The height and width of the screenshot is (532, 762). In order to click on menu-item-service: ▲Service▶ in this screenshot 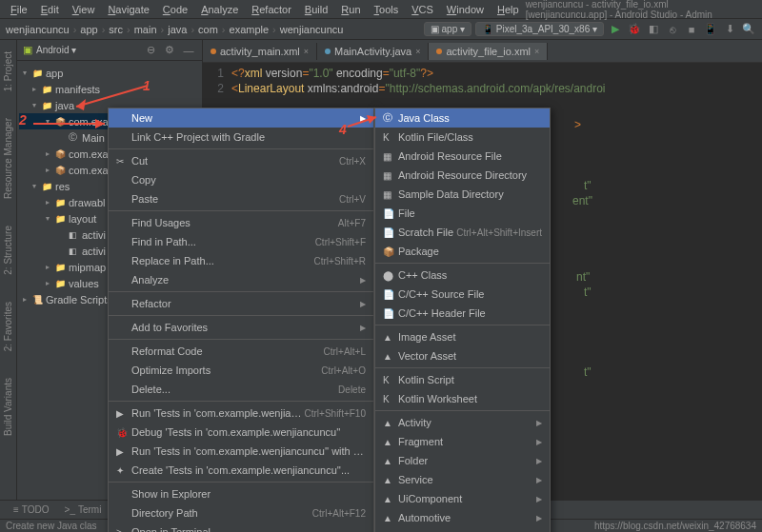, I will do `click(463, 480)`.